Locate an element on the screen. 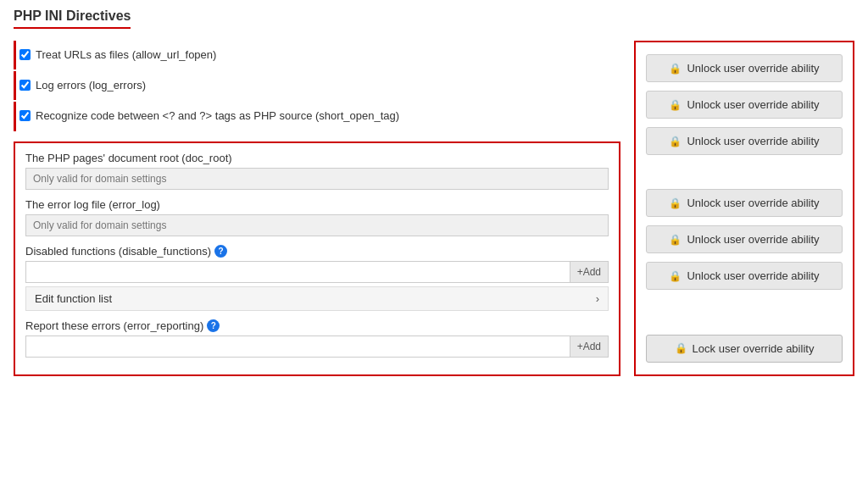  disable-functions-label: Disabled functions (disable_functions) ? is located at coordinates (317, 251).